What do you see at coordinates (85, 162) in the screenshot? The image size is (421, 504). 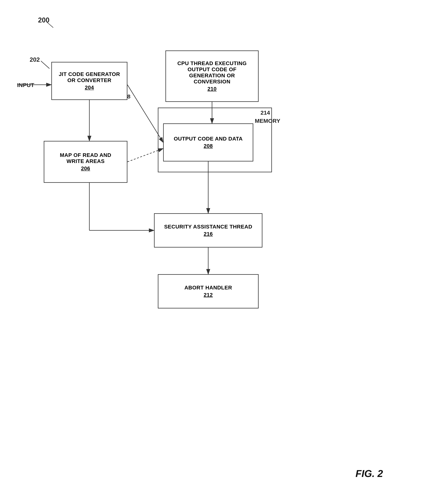 I see `map-read-write-box: MAP OF READ ANDWRITE AREAS 206` at bounding box center [85, 162].